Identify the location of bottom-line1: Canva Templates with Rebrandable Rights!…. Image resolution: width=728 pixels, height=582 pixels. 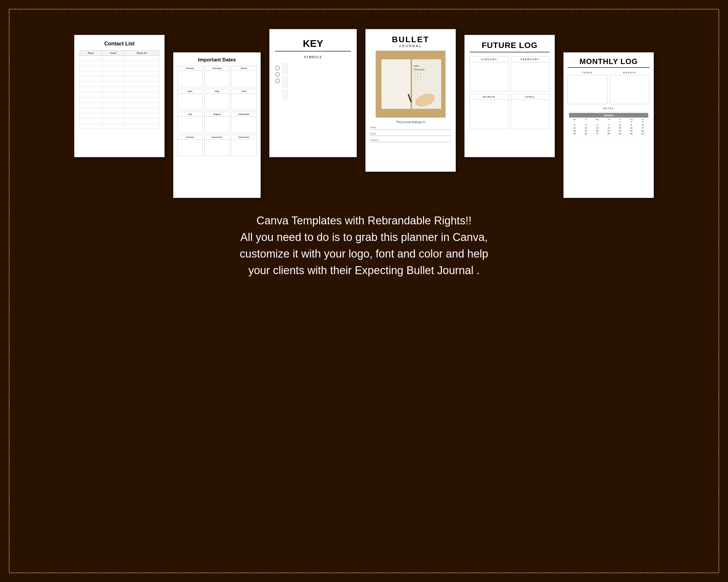
(364, 221).